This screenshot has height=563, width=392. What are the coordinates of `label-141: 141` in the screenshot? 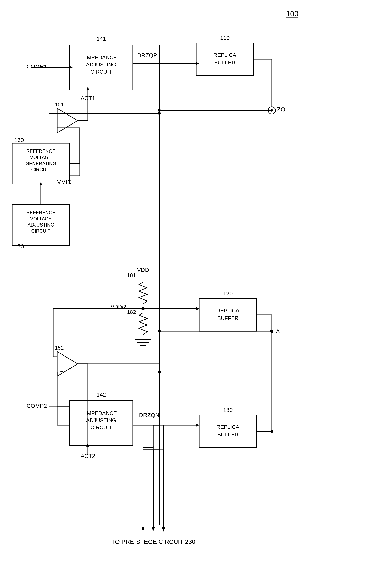 It's located at (101, 39).